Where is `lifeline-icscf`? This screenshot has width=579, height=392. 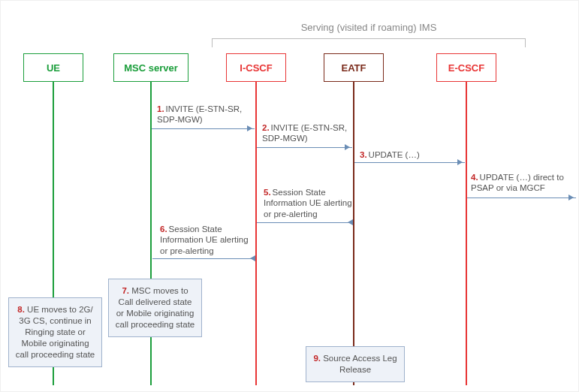
lifeline-icscf is located at coordinates (256, 234).